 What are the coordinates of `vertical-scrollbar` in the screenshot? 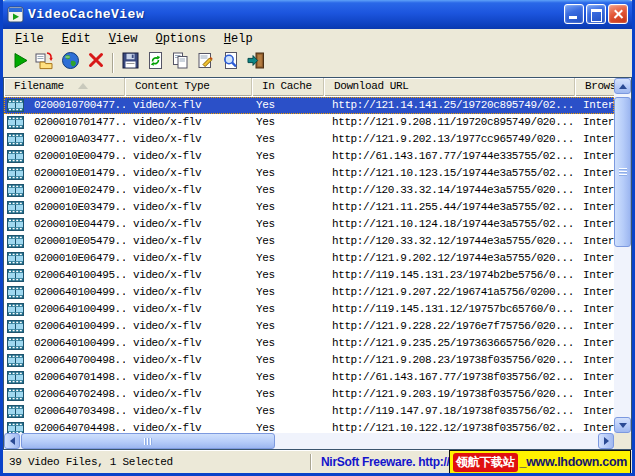 It's located at (622, 256).